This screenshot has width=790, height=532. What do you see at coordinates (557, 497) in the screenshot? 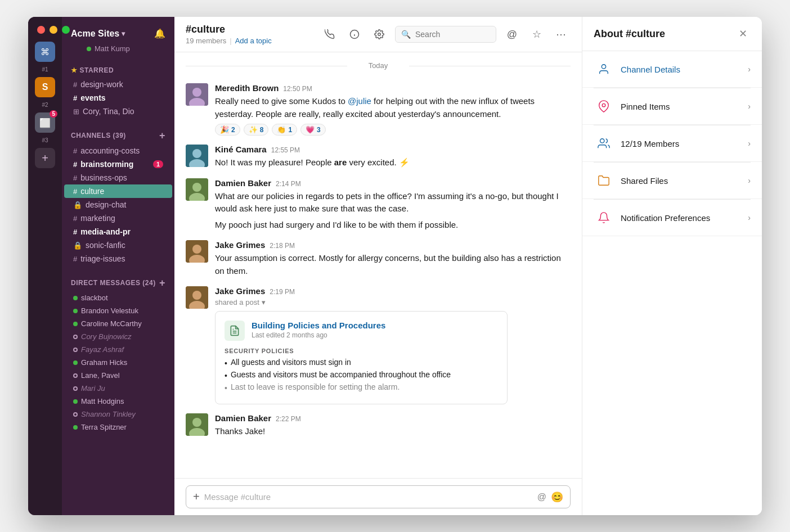
I see `emoji-button: 😊` at bounding box center [557, 497].